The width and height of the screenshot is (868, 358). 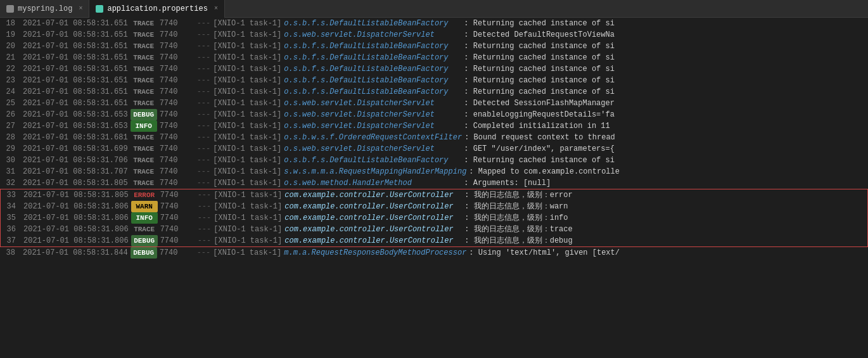 What do you see at coordinates (76, 218) in the screenshot?
I see `log-datetime: 2021-07-01 08:58:31.806` at bounding box center [76, 218].